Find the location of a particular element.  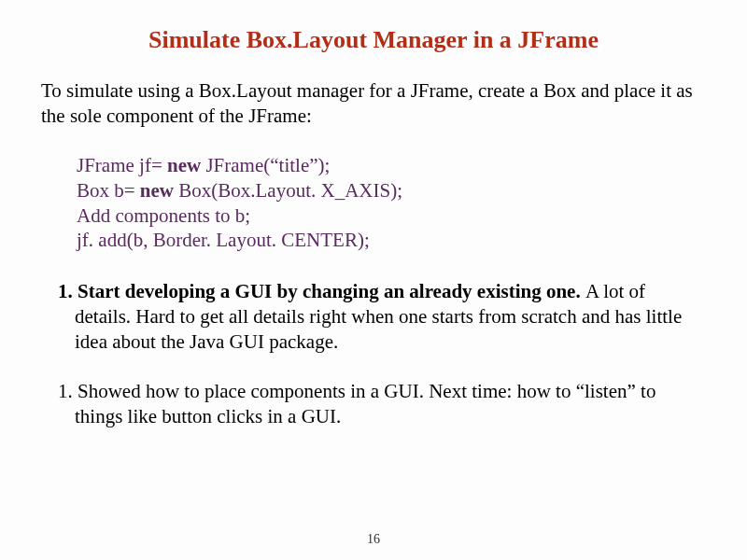

paragraph-2: 1. Showed how to place components in a G… is located at coordinates (374, 404).